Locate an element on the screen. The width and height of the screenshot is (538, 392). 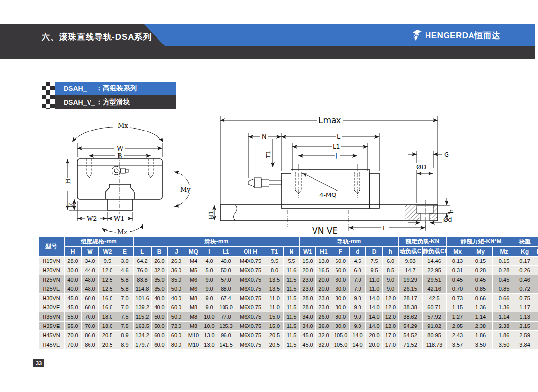
column-header: W2 is located at coordinates (108, 251).